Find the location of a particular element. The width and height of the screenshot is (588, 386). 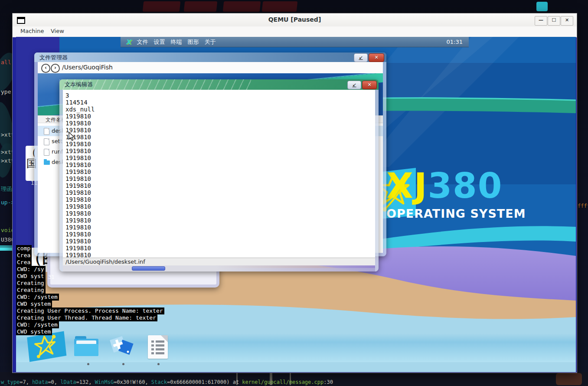

qemu-minimize-button: — is located at coordinates (541, 21).